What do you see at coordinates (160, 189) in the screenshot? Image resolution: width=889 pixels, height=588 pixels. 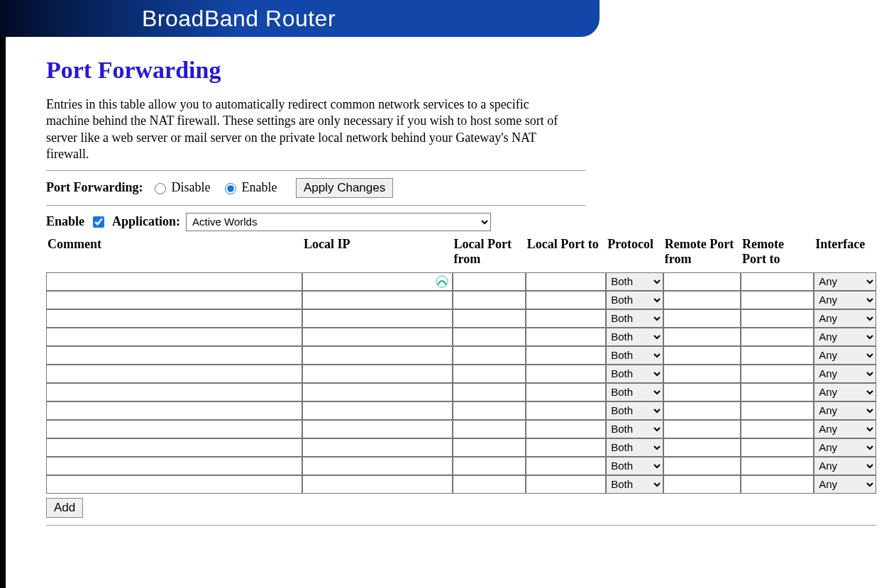 I see `disable-radio` at bounding box center [160, 189].